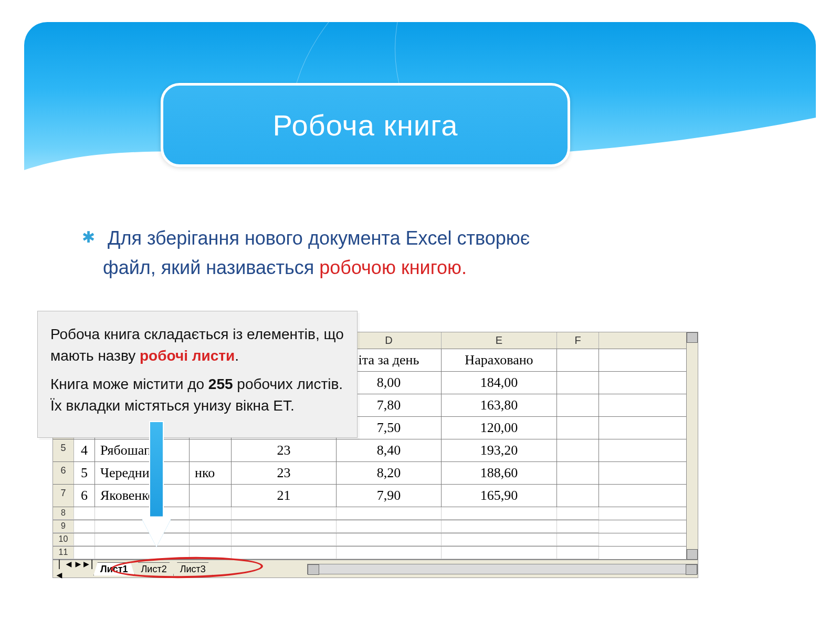 The height and width of the screenshot is (630, 840). Describe the element at coordinates (499, 340) in the screenshot. I see `col-h-e: E` at that location.